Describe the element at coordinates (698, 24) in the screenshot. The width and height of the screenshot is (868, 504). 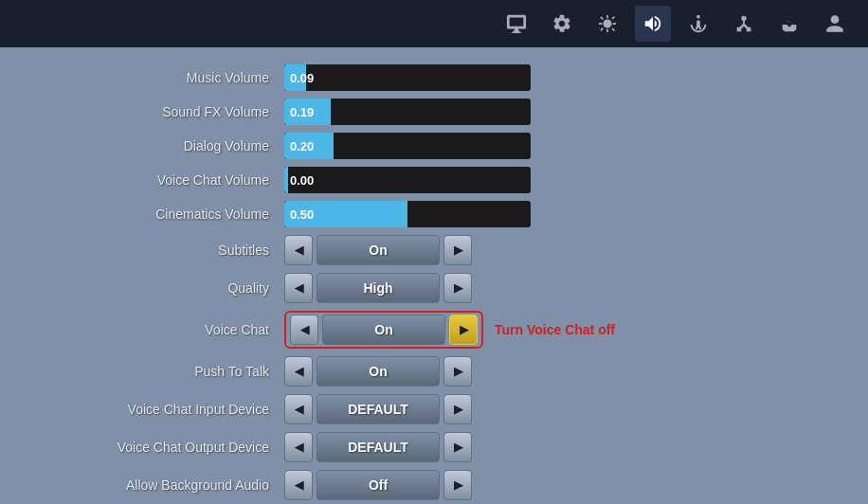
I see `nav-accessibility-icon` at that location.